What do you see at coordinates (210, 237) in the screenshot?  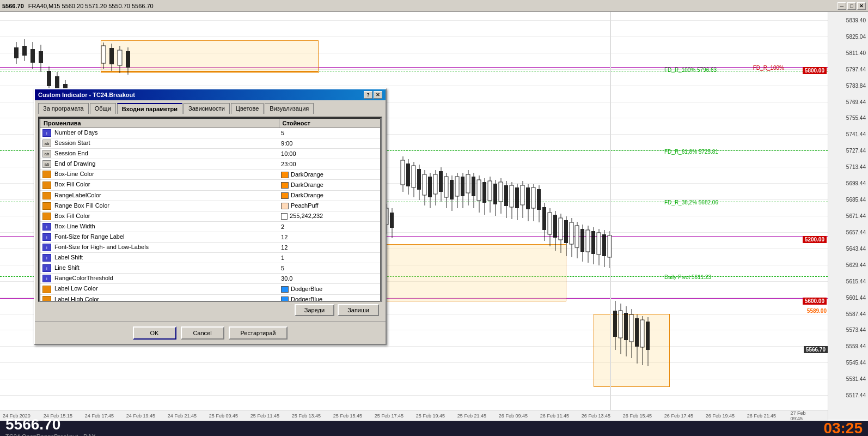 I see `table-row: i Font-Size for Range Label 12` at bounding box center [210, 237].